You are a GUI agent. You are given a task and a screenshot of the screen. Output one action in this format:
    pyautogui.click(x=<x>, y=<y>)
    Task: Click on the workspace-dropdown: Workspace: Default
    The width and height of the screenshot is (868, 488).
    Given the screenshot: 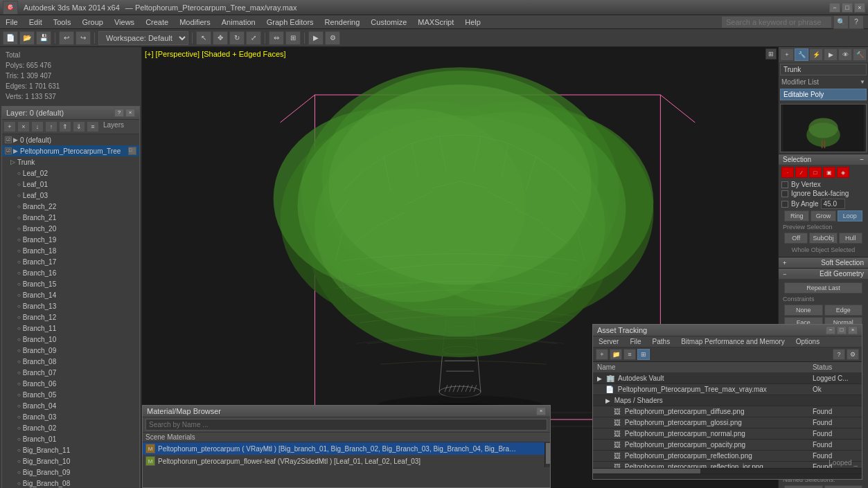 What is the action you would take?
    pyautogui.click(x=143, y=38)
    